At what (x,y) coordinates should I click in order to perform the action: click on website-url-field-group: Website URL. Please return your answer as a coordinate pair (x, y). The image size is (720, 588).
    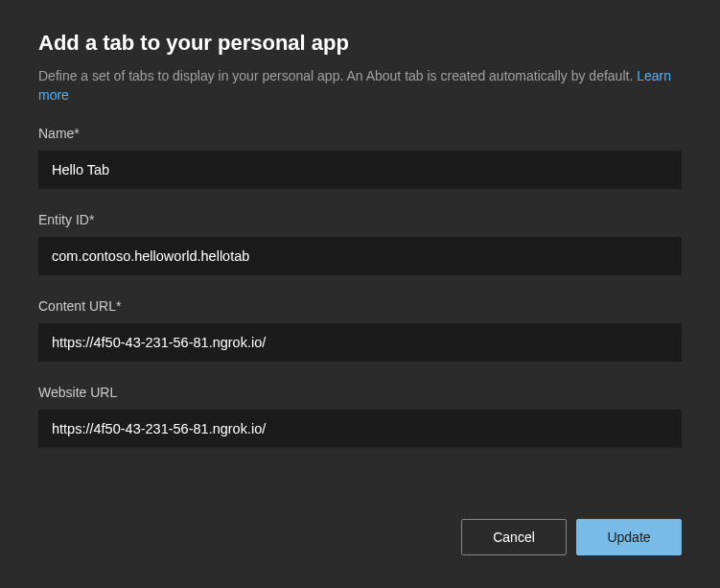
    Looking at the image, I should click on (360, 416).